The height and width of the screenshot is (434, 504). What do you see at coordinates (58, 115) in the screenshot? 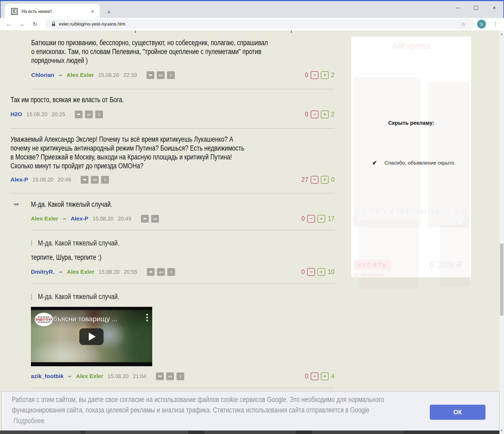
I see `comment-time: 20:25` at bounding box center [58, 115].